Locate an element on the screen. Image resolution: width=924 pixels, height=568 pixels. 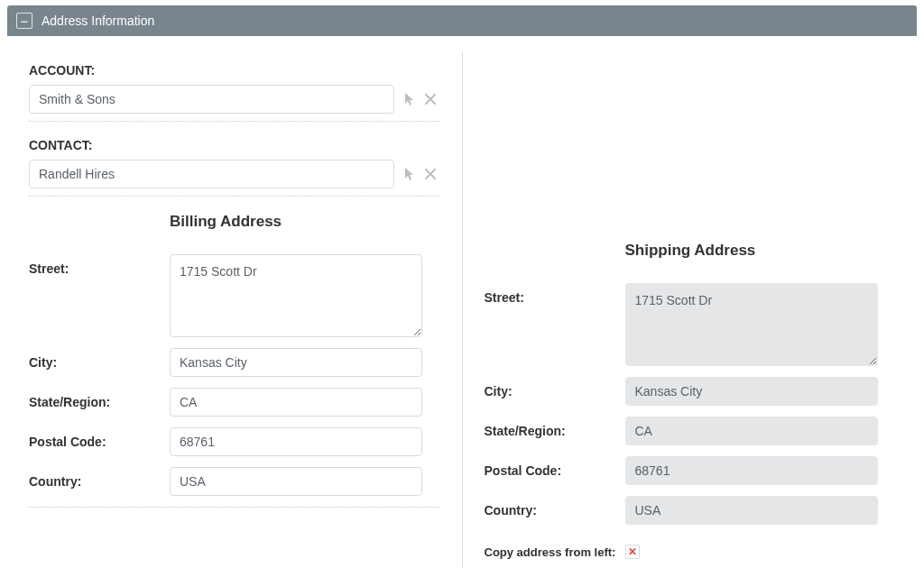
contact-label: CONTACT: is located at coordinates (235, 145).